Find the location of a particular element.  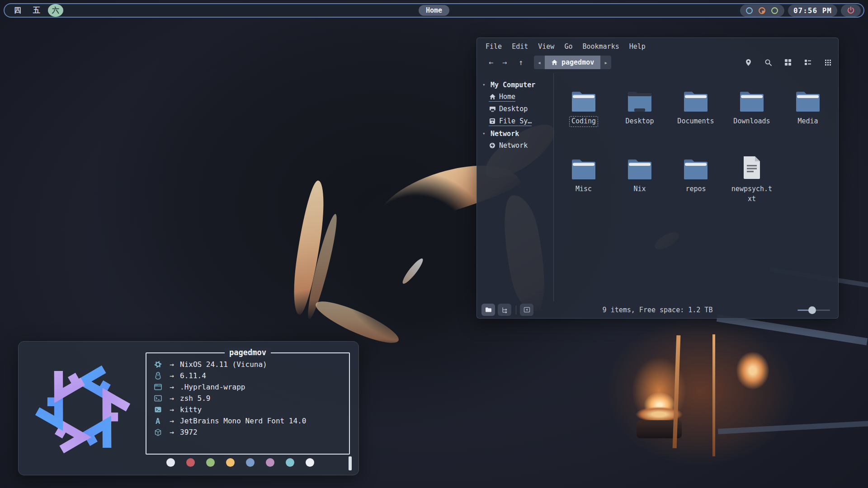

fastfetch-panel: pagedmov → NixOS 24.11 (Vicuna) → 6.11.4 is located at coordinates (248, 404).